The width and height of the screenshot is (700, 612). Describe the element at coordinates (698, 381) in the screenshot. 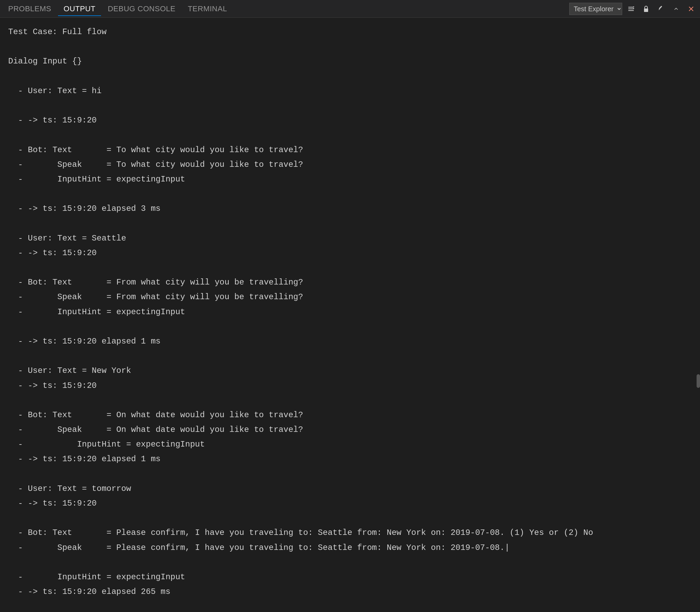

I see `scrollbar-thumb` at that location.